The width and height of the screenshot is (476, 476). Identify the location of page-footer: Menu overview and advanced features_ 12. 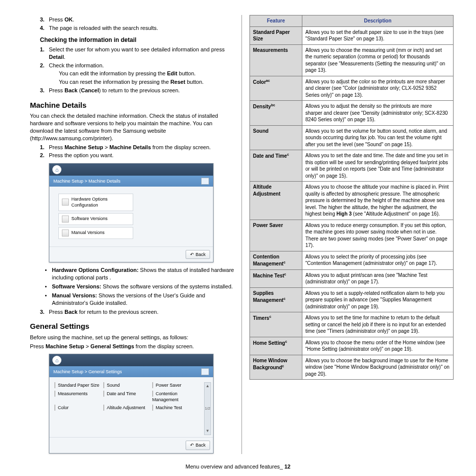
(238, 465).